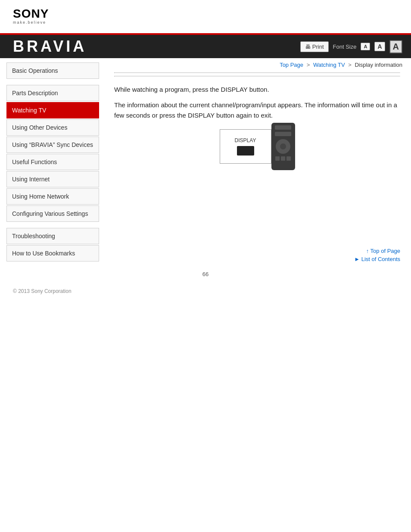 The image size is (411, 532). What do you see at coordinates (283, 159) in the screenshot?
I see `remote-small-buttons` at bounding box center [283, 159].